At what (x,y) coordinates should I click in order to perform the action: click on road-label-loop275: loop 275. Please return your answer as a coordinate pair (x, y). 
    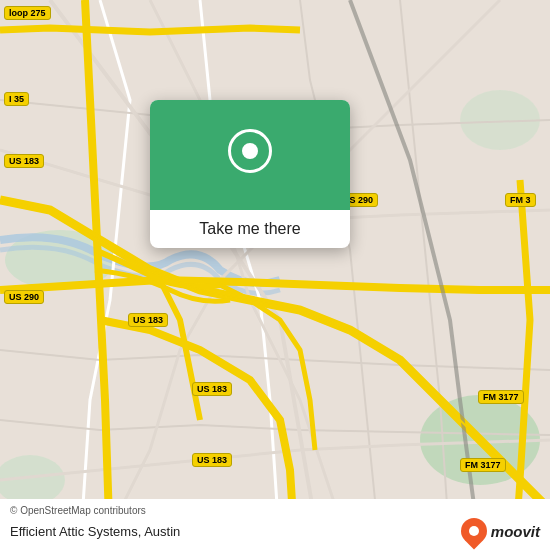
    Looking at the image, I should click on (28, 13).